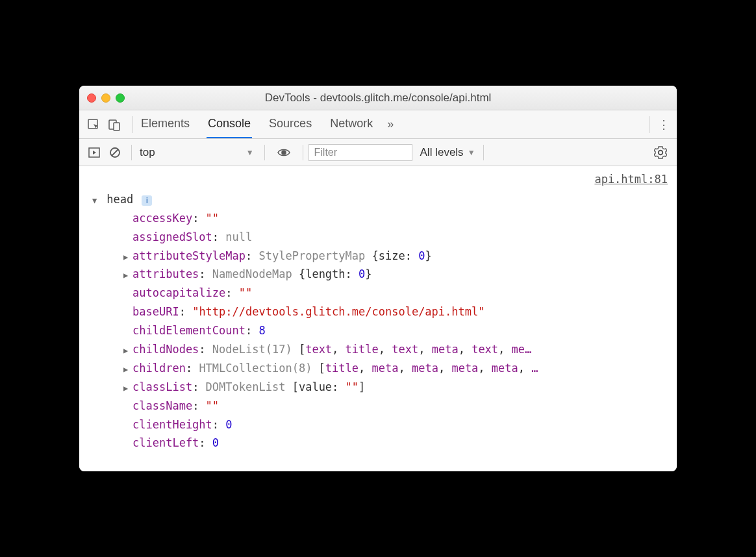 The height and width of the screenshot is (557, 756). What do you see at coordinates (384, 312) in the screenshot?
I see `property-row: baseURI: "http://devtools.glitch.me/cons…` at bounding box center [384, 312].